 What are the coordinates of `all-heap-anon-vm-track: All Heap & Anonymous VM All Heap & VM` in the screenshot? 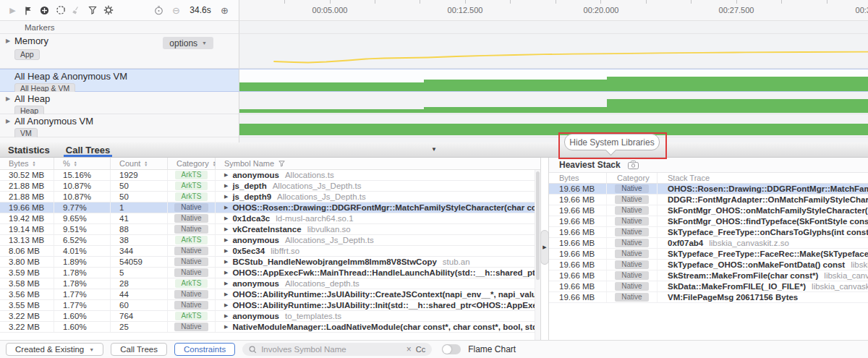 It's located at (434, 80).